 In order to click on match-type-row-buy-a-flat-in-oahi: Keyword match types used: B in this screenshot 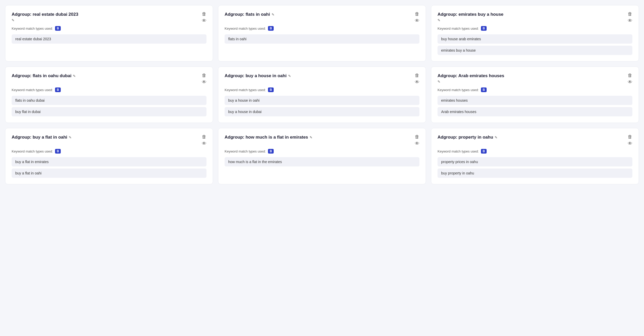, I will do `click(109, 151)`.